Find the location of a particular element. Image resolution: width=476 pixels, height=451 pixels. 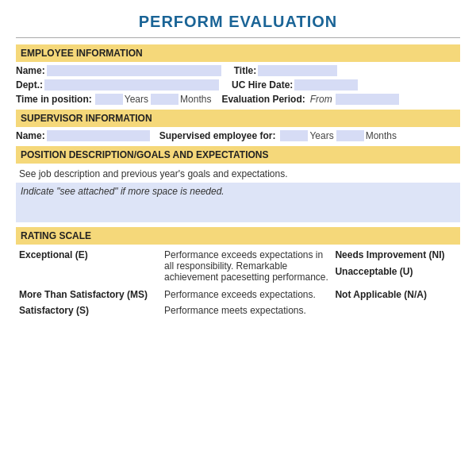

sup-months-input is located at coordinates (351, 136).